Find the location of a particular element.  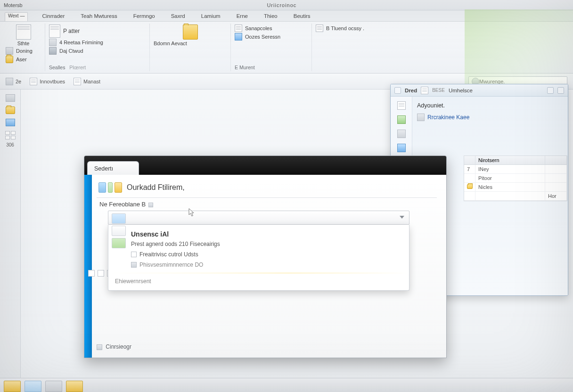

win2-data-grid: Nirotsern 7INey Pitoor Nicles Hor is located at coordinates (516, 178).